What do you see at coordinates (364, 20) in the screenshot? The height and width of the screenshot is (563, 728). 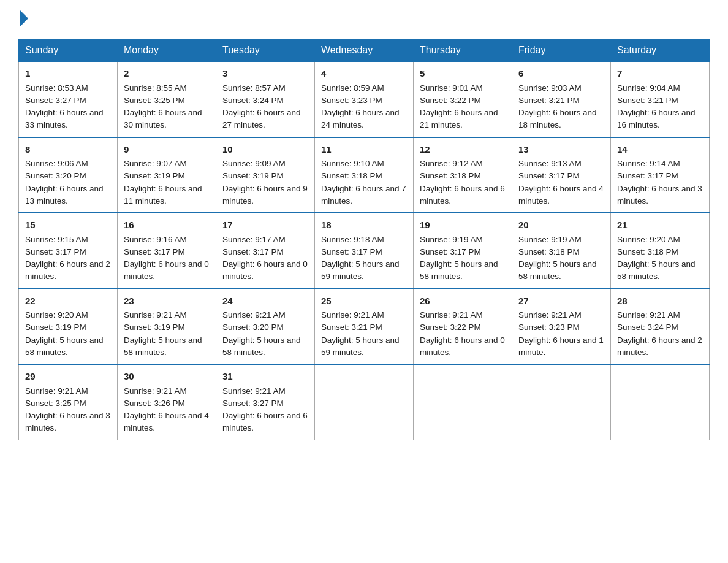 I see `page-header` at bounding box center [364, 20].